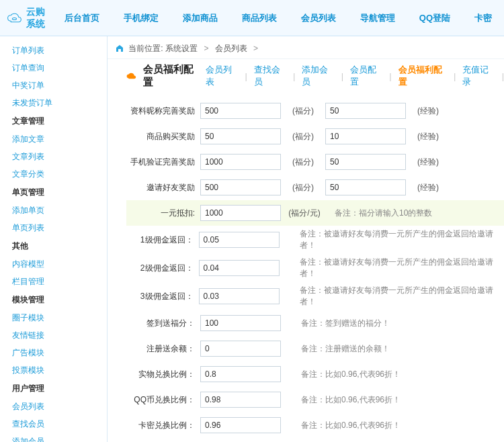  Describe the element at coordinates (145, 48) in the screenshot. I see `crumb-prefix: 当前位置:` at that location.